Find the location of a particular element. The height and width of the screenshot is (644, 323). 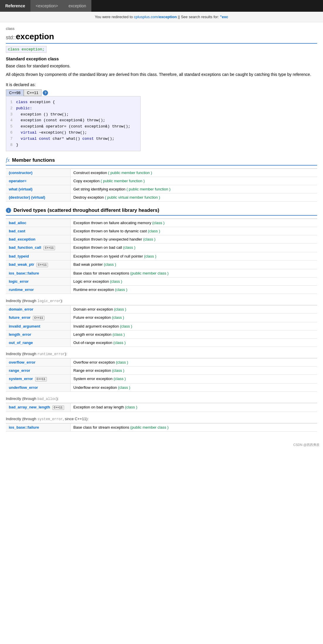

nav-tab-exception-header: <exception> is located at coordinates (47, 6).